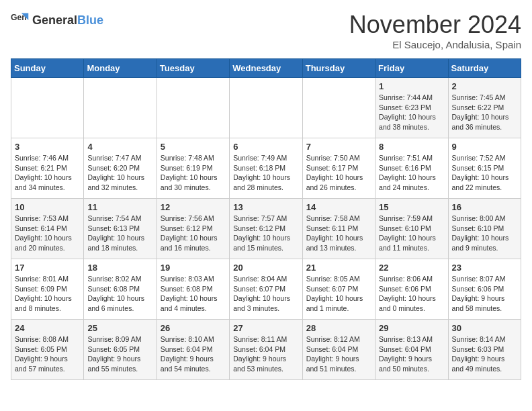  What do you see at coordinates (193, 173) in the screenshot?
I see `day-info: Sunrise: 7:48 AM Sunset: 6:19 PM Dayligh…` at bounding box center [193, 173].